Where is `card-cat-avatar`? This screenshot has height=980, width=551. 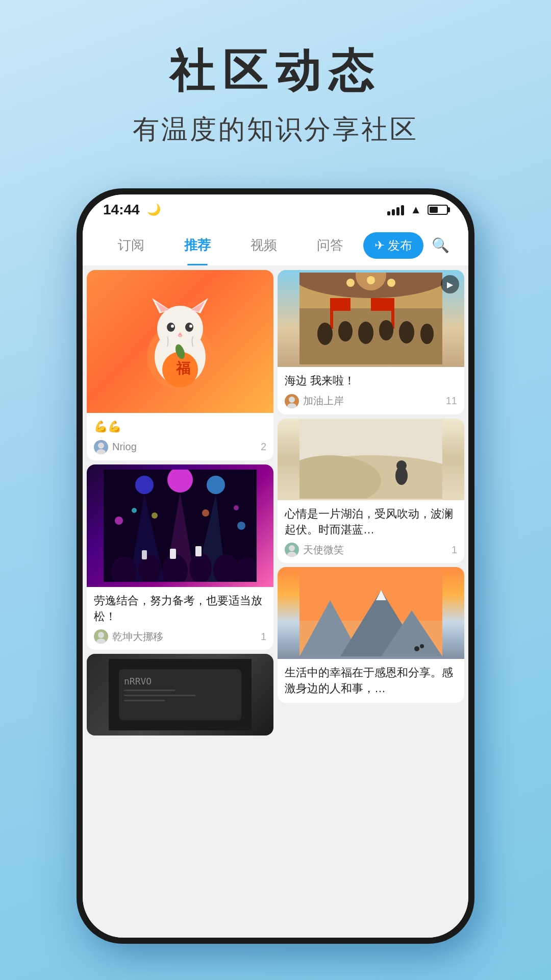
card-cat-avatar is located at coordinates (101, 447).